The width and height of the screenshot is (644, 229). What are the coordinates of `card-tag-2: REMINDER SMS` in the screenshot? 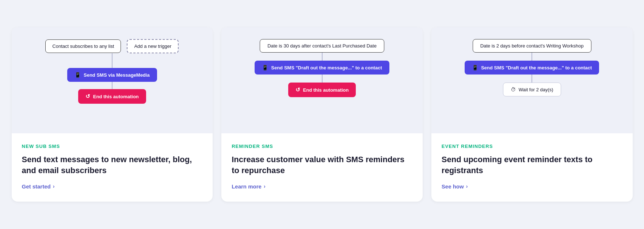 It's located at (322, 146).